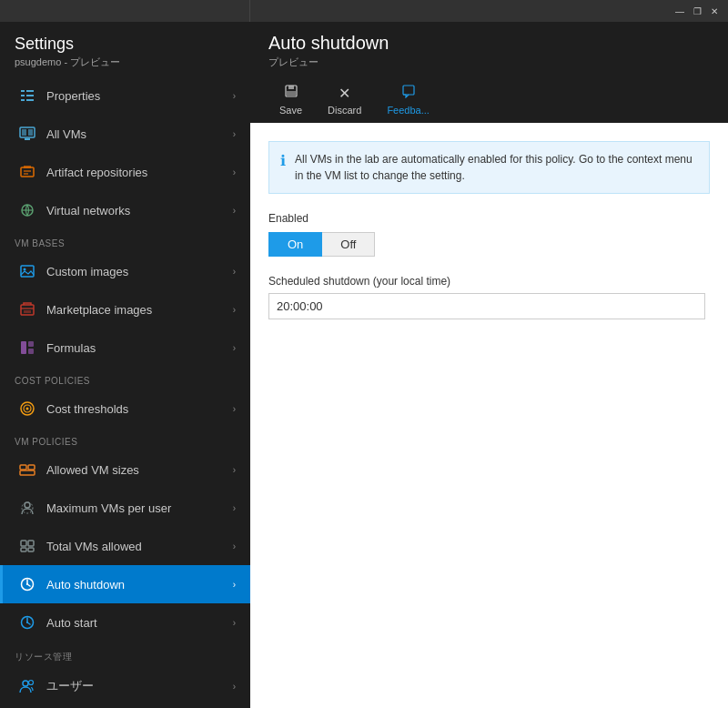 This screenshot has height=708, width=728. Describe the element at coordinates (235, 211) in the screenshot. I see `virtual-networks-chevron: ›` at that location.